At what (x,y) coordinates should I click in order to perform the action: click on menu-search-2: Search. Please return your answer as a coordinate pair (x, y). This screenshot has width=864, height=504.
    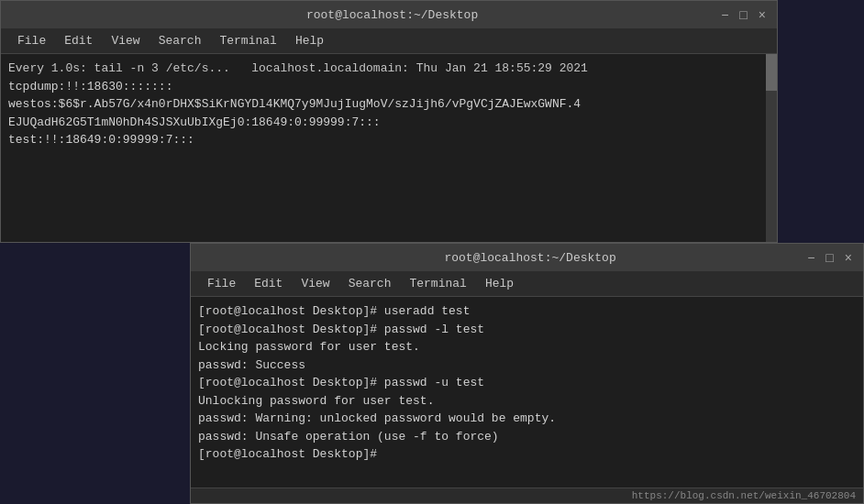
    Looking at the image, I should click on (371, 284).